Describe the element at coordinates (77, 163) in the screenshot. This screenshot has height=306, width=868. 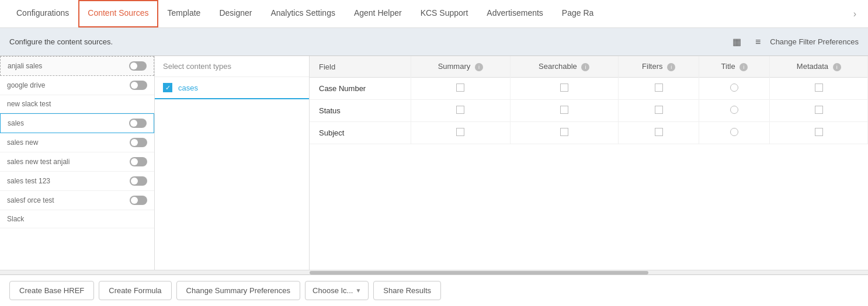
I see `left-sidebar: anjali sales google drive new slack test…` at that location.